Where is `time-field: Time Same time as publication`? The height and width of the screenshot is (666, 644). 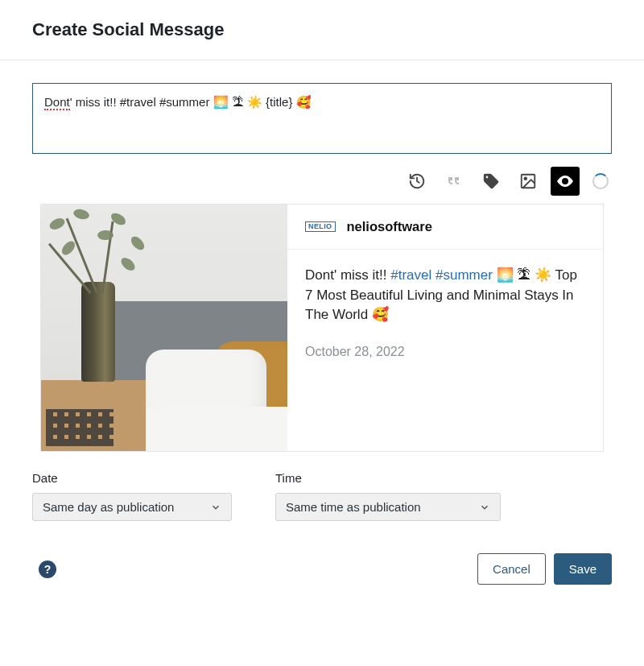
time-field: Time Same time as publication is located at coordinates (388, 496).